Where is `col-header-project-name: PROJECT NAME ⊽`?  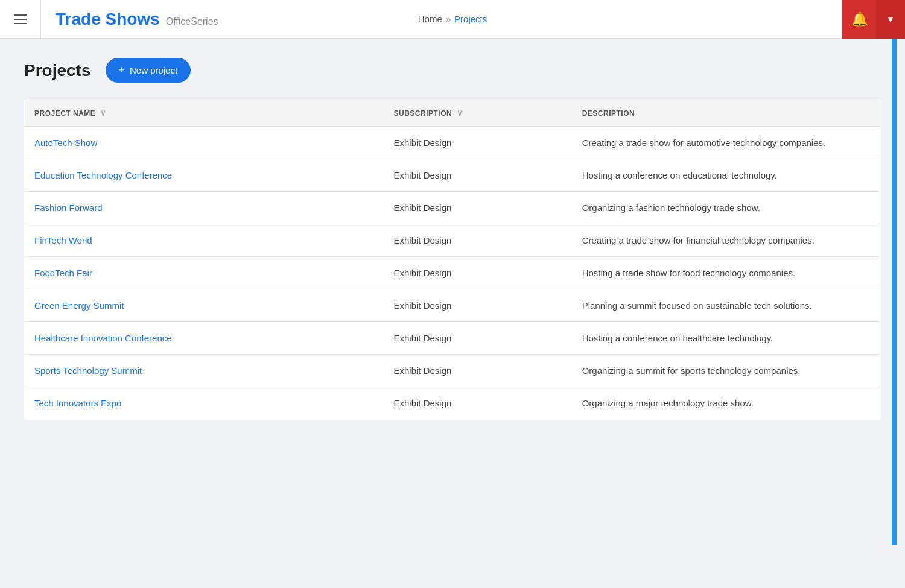
col-header-project-name: PROJECT NAME ⊽ is located at coordinates (205, 113).